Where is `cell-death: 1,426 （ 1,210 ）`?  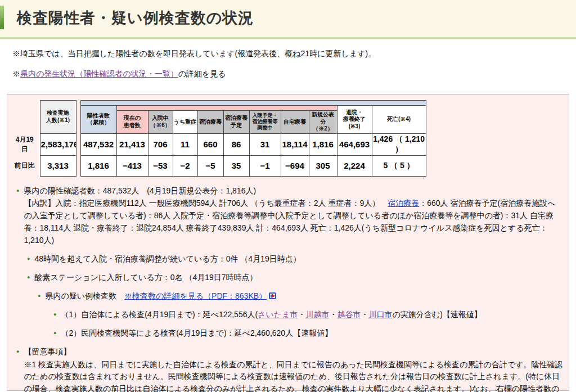
cell-death: 1,426 （ 1,210 ） is located at coordinates (399, 144).